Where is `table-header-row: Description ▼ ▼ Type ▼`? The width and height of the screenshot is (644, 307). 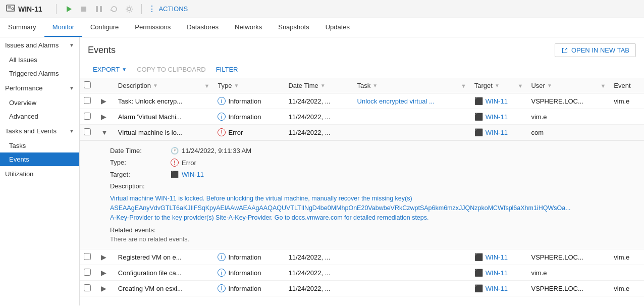 table-header-row: Description ▼ ▼ Type ▼ is located at coordinates (362, 86).